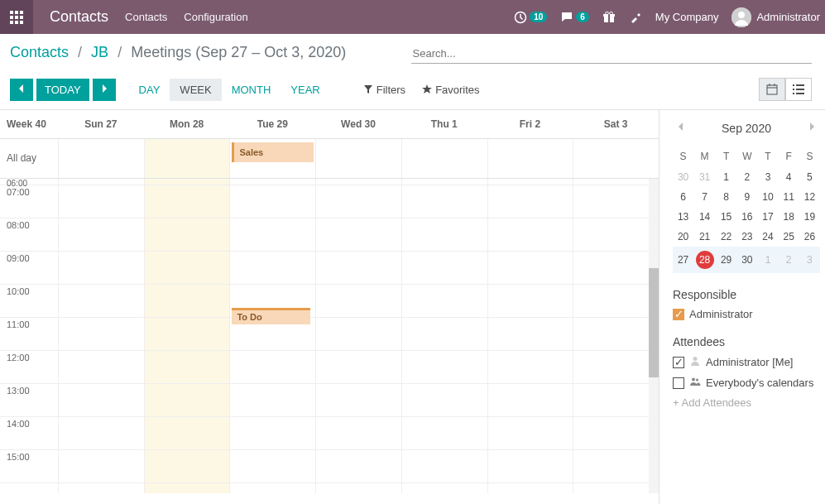 This screenshot has width=825, height=504. What do you see at coordinates (79, 17) in the screenshot?
I see `app-brand: Contacts` at bounding box center [79, 17].